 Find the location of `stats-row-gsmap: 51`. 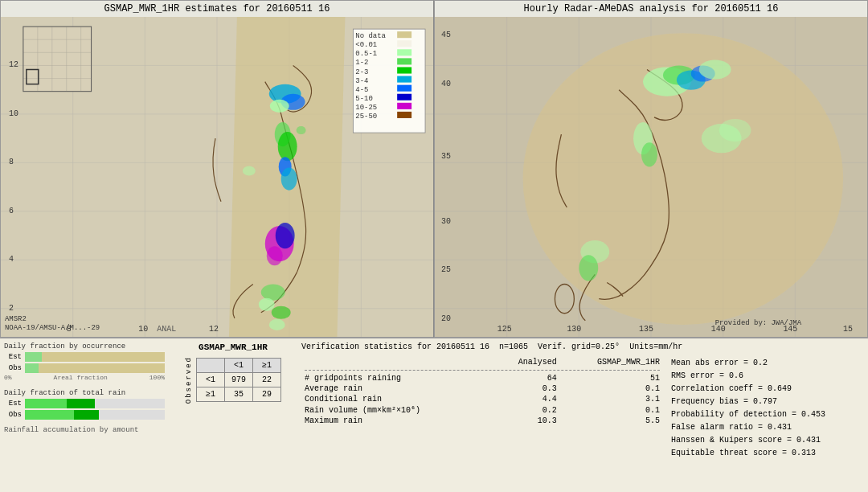

stats-row-gsmap: 51 is located at coordinates (612, 378).